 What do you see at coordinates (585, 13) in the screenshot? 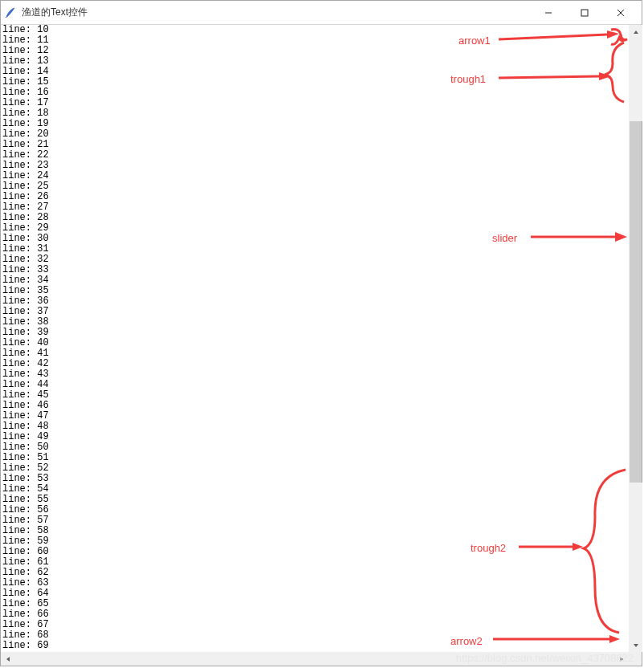
I see `window-controls` at bounding box center [585, 13].